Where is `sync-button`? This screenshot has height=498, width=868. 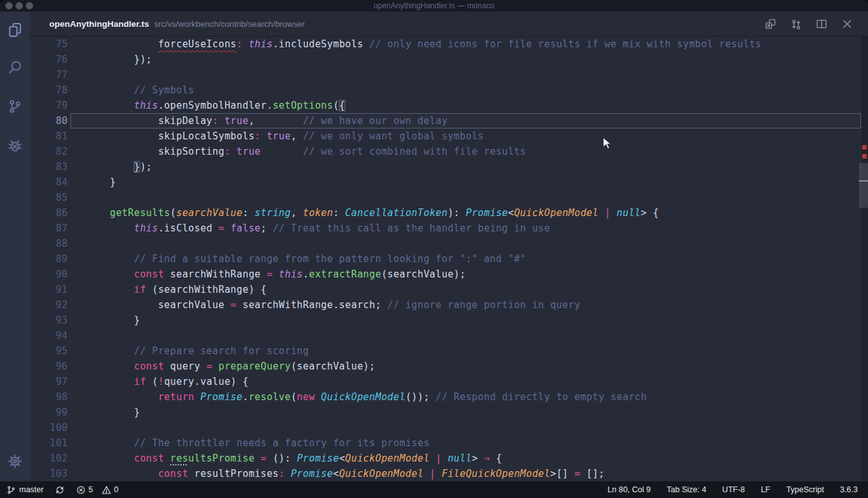 sync-button is located at coordinates (60, 490).